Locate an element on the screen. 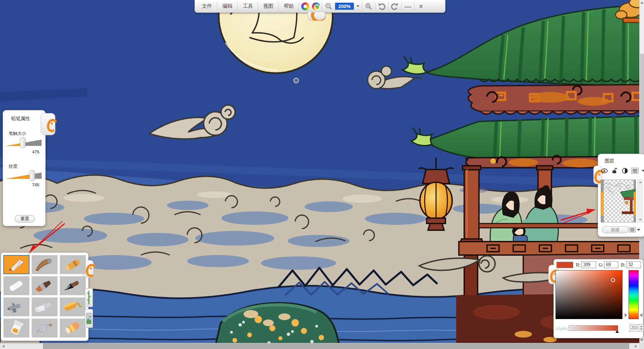 The width and height of the screenshot is (644, 349). hue-marker-left is located at coordinates (626, 315).